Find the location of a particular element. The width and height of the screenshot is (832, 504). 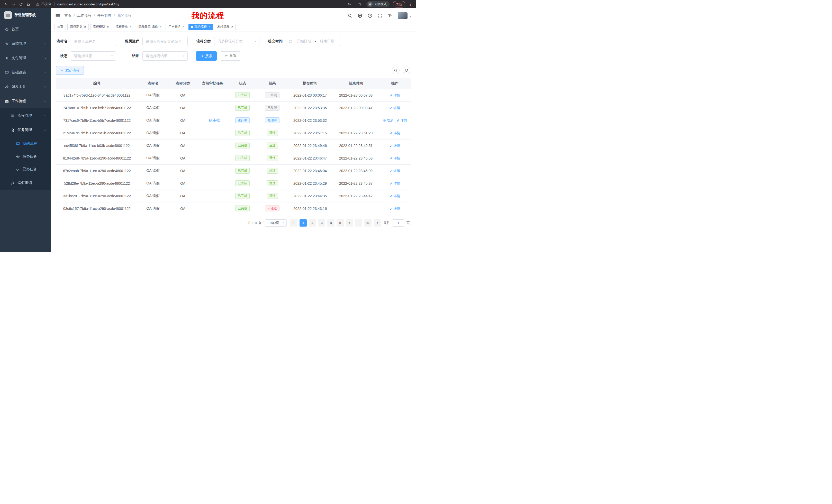

security-warning-icon is located at coordinates (38, 4).